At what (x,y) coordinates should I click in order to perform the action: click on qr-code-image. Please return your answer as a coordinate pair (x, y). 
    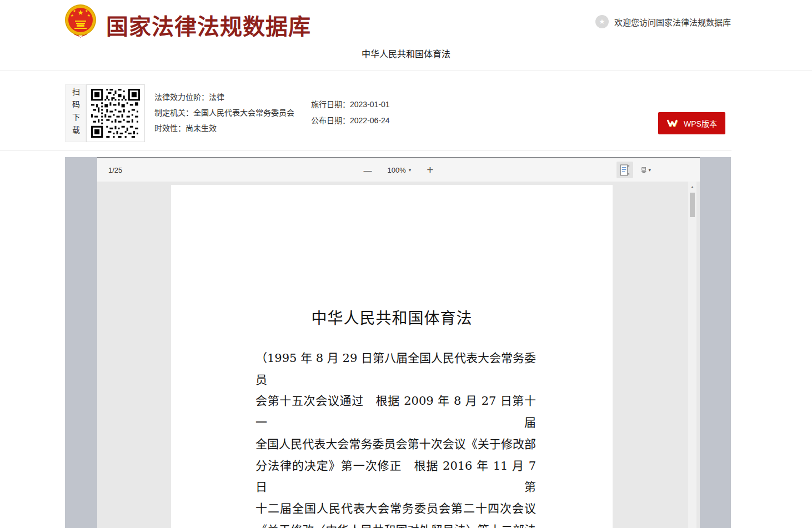
    Looking at the image, I should click on (116, 113).